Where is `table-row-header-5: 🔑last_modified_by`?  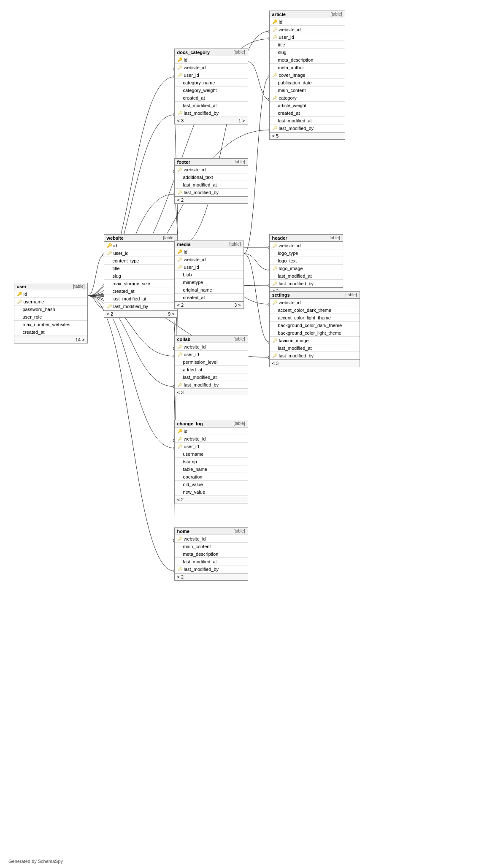
table-row-header-5: 🔑last_modified_by is located at coordinates (306, 284).